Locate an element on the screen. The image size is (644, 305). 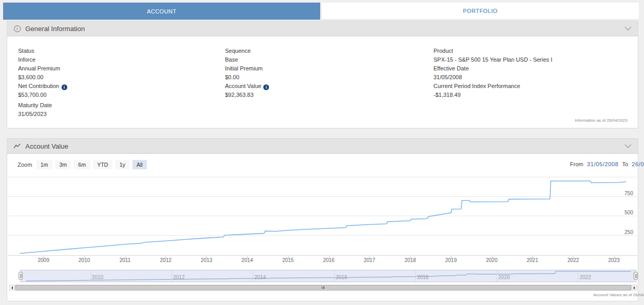
scrollbar-thumb is located at coordinates (323, 288).